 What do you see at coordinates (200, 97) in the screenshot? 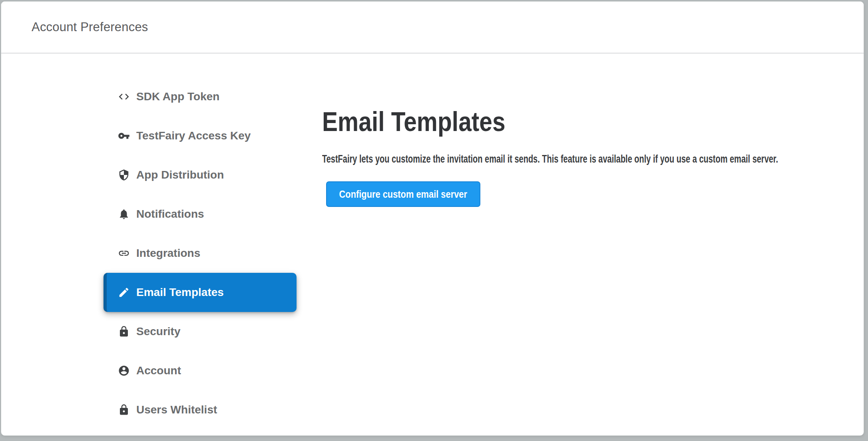
I see `sidebar-item-sdk-app-token: SDK App Token` at bounding box center [200, 97].